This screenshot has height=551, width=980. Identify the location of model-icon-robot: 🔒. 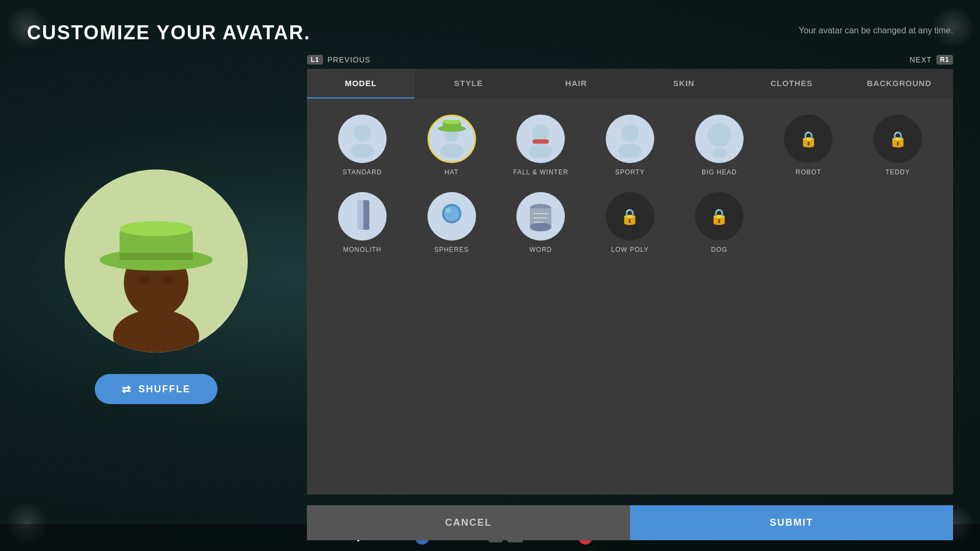
(808, 139).